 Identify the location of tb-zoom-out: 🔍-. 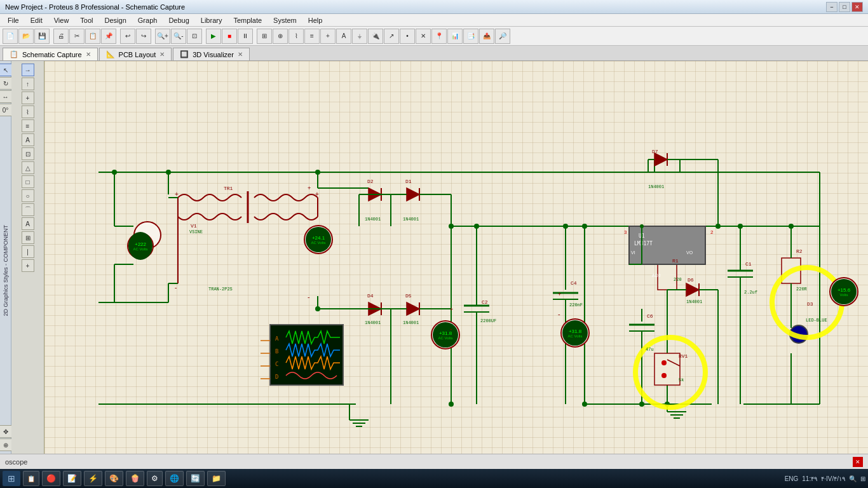
(179, 36).